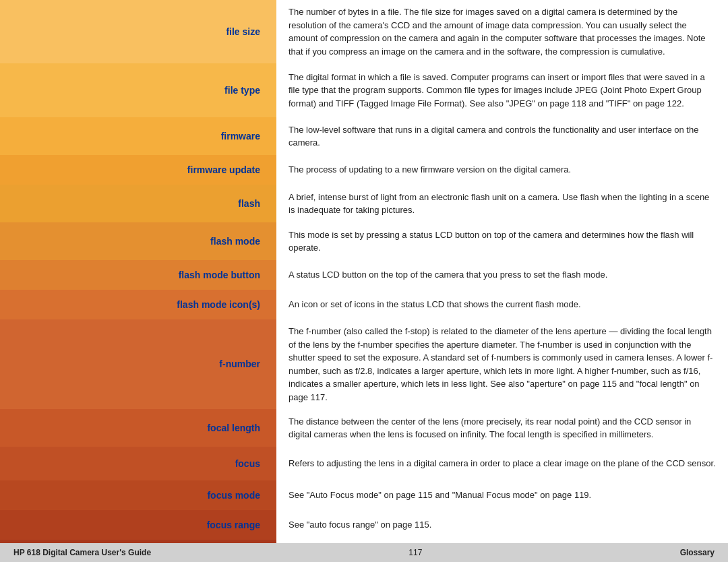 The image size is (728, 562). I want to click on glossary-row-flash-mode: flash modeThis mode is set by pressing a…, so click(364, 241).